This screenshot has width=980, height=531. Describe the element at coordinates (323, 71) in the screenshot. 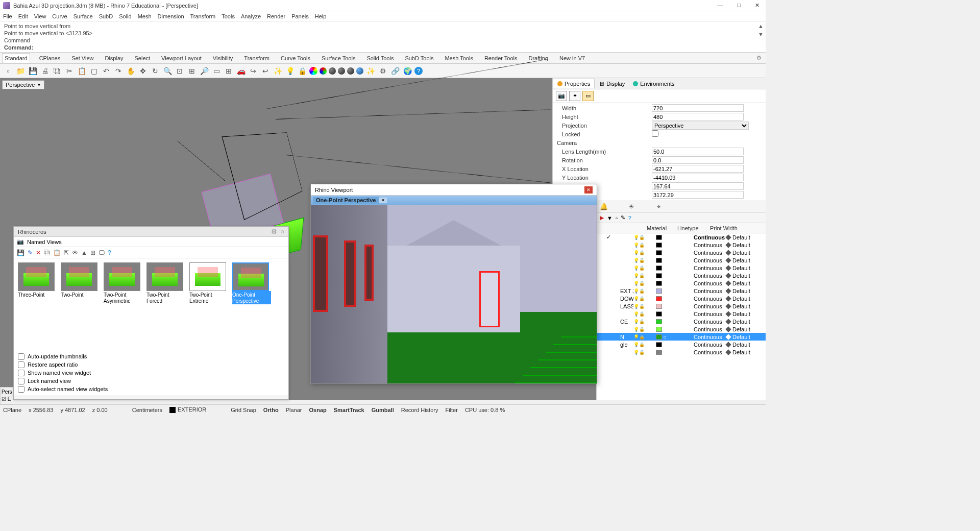

I see `rgb-icon` at that location.